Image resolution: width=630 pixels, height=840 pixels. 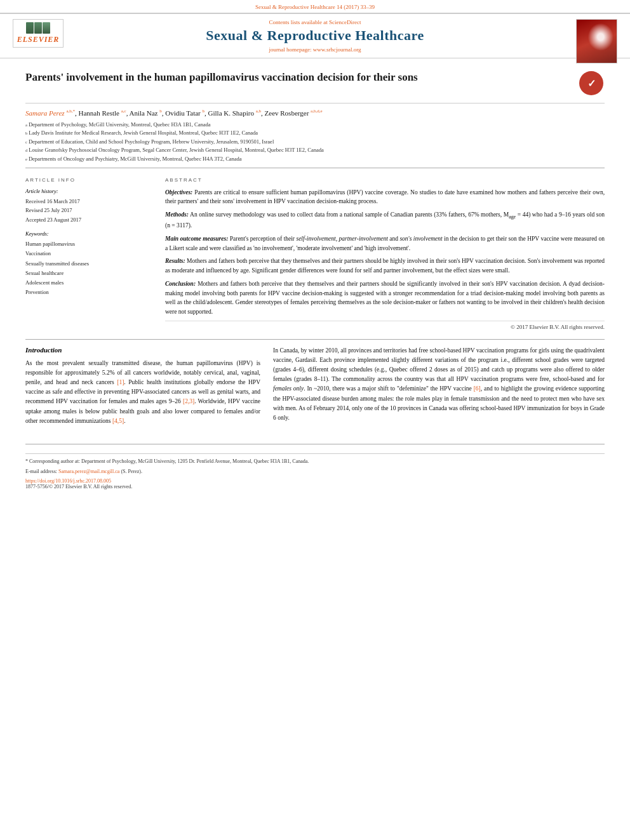 What do you see at coordinates (385, 180) in the screenshot?
I see `abstract-label: ABSTRACT` at bounding box center [385, 180].